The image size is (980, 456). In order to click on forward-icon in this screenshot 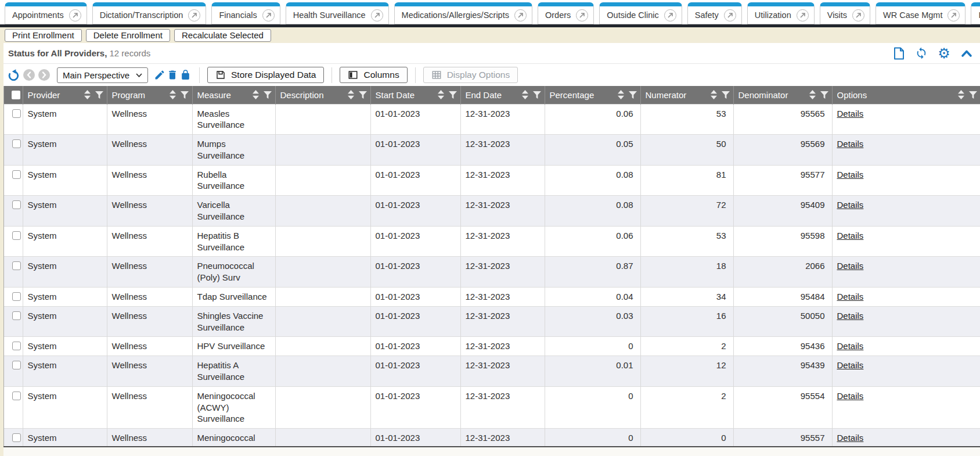, I will do `click(44, 75)`.